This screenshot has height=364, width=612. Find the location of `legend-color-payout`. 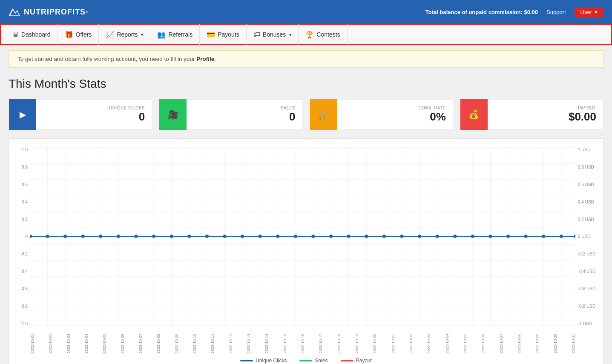

legend-color-payout is located at coordinates (347, 361).